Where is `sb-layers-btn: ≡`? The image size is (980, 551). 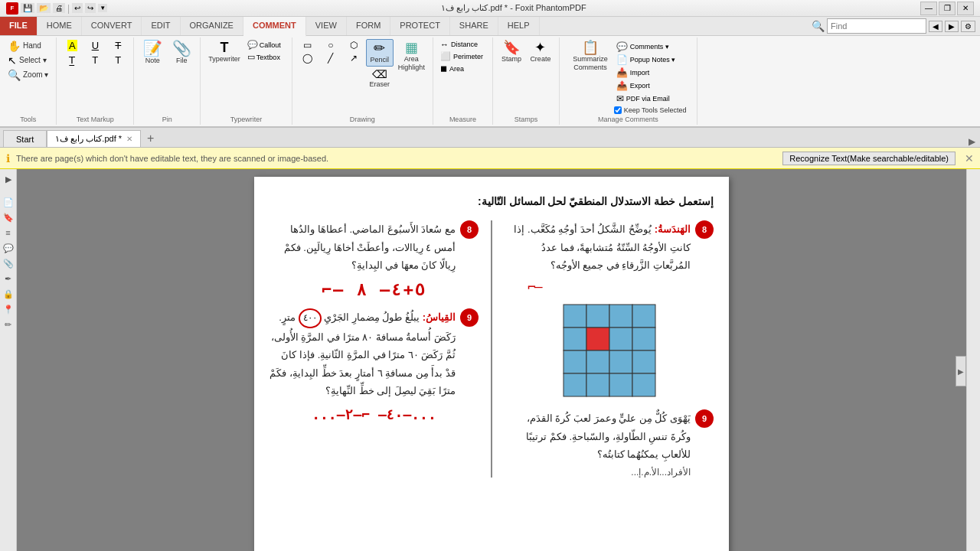
sb-layers-btn: ≡ is located at coordinates (8, 233).